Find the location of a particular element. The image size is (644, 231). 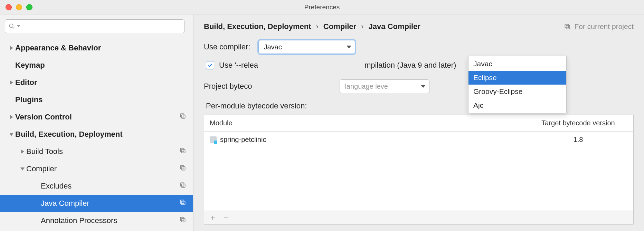

window-traffic-lights is located at coordinates (19, 7).